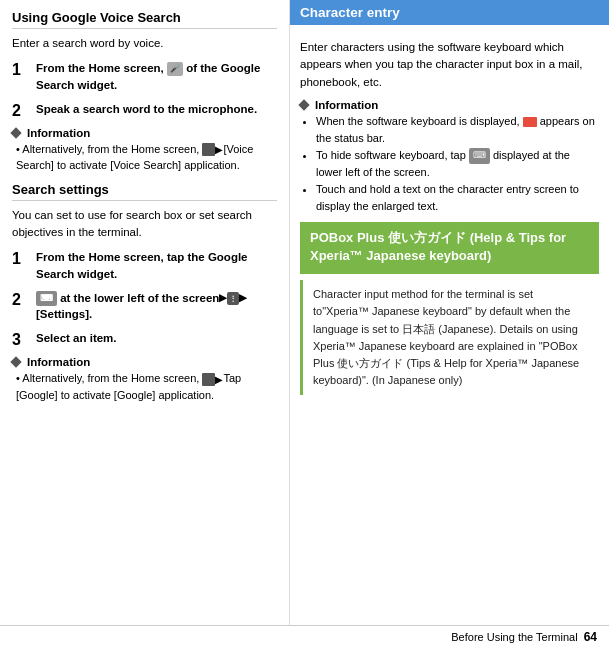 This screenshot has height=648, width=609. I want to click on home-icon, so click(208, 150).